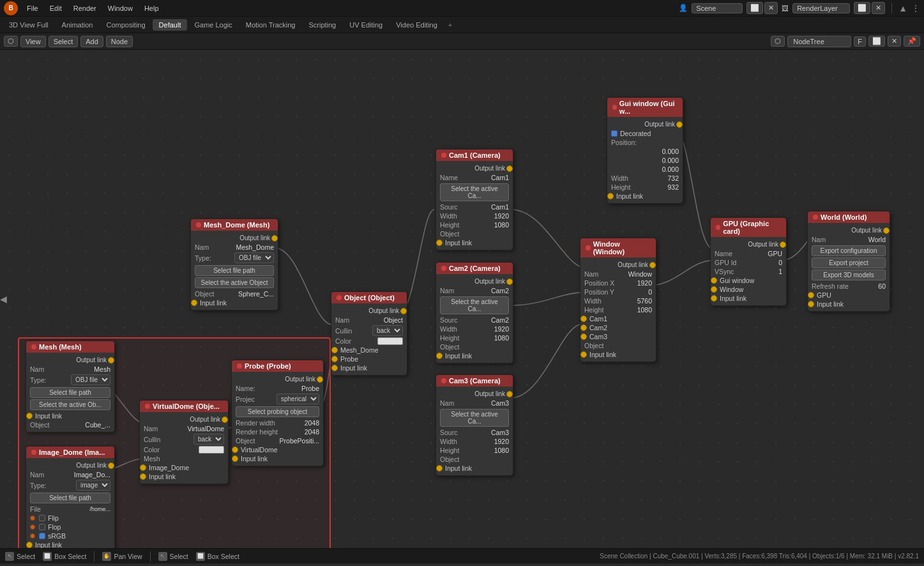 Image resolution: width=924 pixels, height=566 pixels. Describe the element at coordinates (11, 8) in the screenshot. I see `blender-logo: B` at that location.